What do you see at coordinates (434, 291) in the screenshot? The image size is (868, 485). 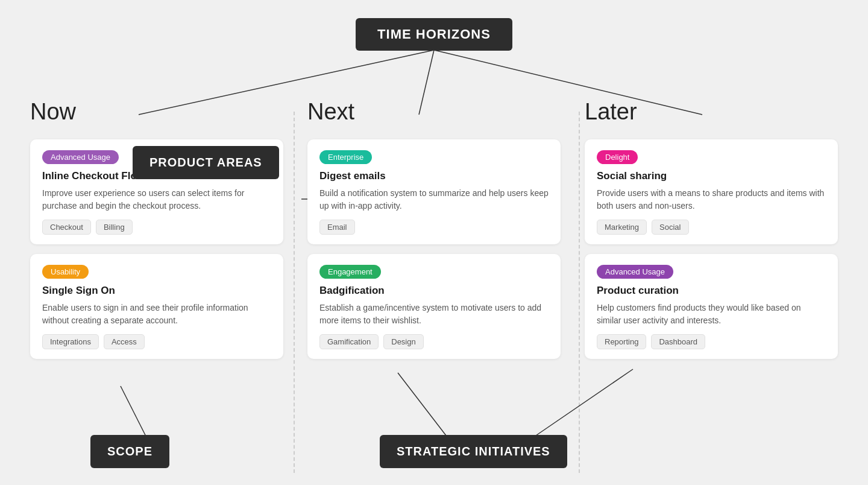 I see `card-title-badge: Badgification` at bounding box center [434, 291].